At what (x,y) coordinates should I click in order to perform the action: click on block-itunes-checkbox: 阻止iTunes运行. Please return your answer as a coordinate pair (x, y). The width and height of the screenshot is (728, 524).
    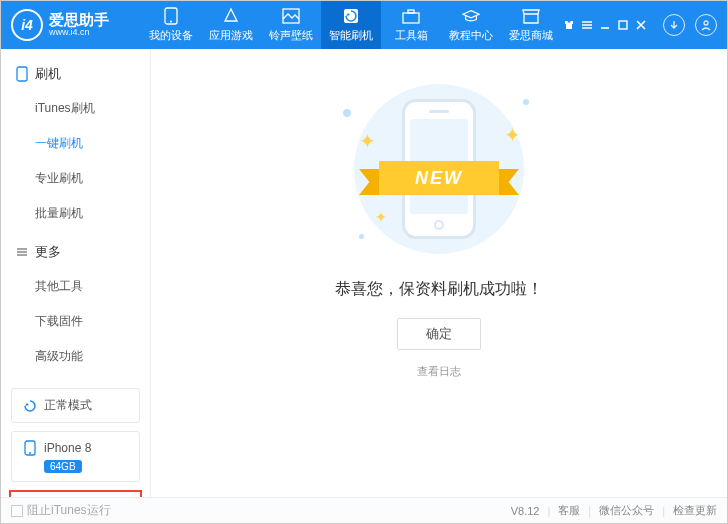
    Looking at the image, I should click on (61, 510).